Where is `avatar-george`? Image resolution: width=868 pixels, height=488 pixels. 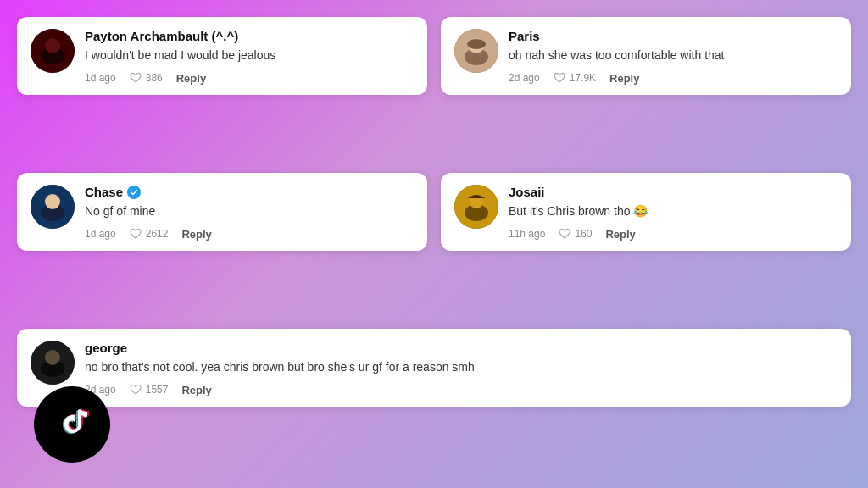
avatar-george is located at coordinates (53, 363).